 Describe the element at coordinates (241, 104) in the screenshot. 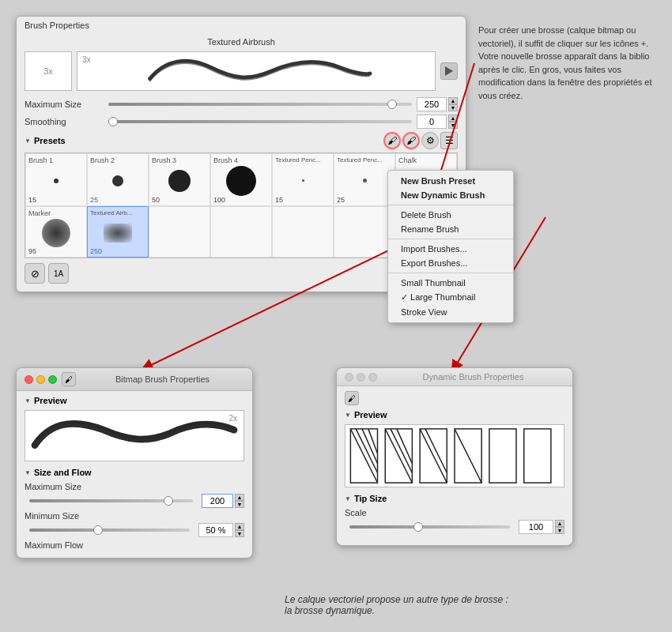

I see `max-size-row: Maximum Size 250 ▲ ▼` at that location.